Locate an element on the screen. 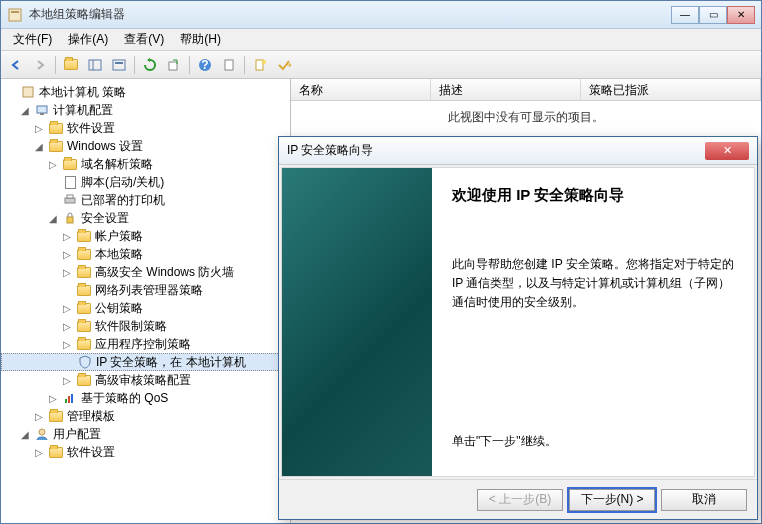  tree-label: 安全设置 is located at coordinates (105, 218).